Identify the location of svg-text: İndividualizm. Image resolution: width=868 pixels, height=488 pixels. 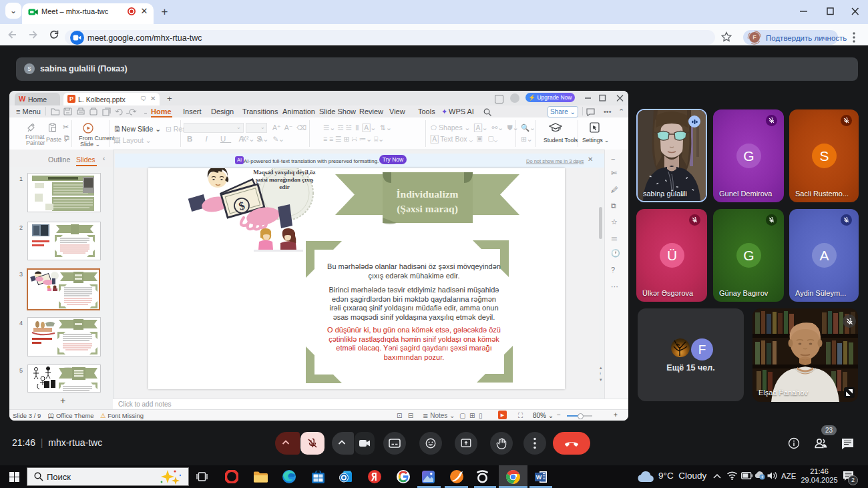
(427, 194).